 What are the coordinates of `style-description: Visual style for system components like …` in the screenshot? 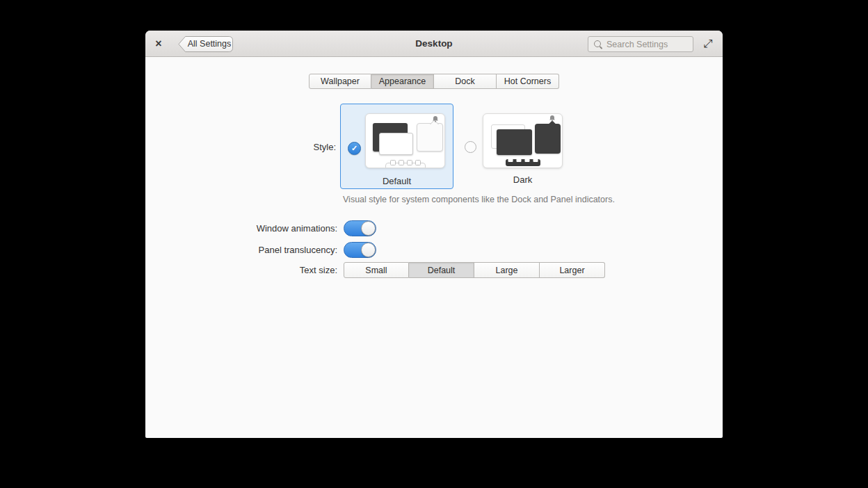 It's located at (479, 200).